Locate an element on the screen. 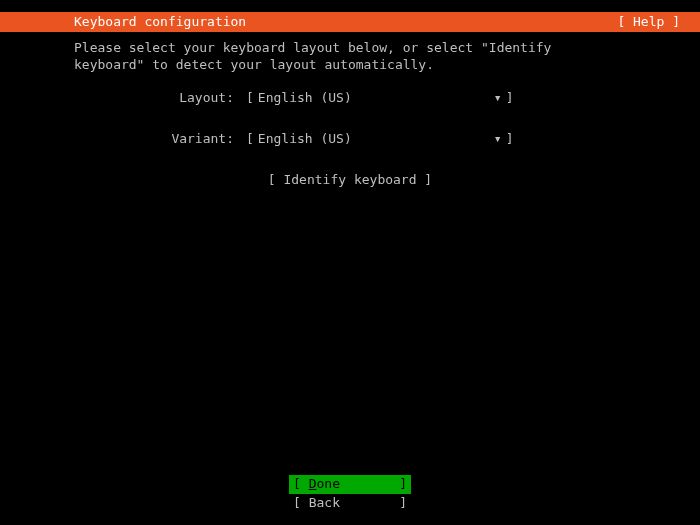  variant-value: English (US) is located at coordinates (373, 138).